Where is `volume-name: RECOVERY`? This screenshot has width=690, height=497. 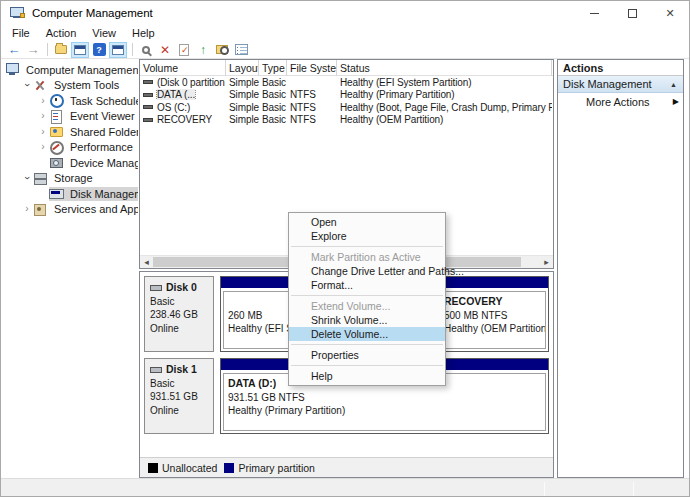
volume-name: RECOVERY is located at coordinates (184, 120).